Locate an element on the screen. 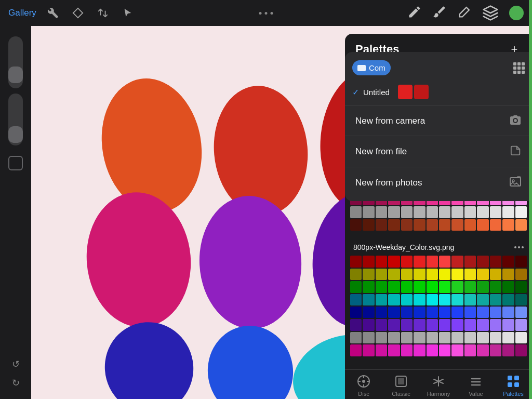 The height and width of the screenshot is (399, 532). eraser-tool-icon is located at coordinates (464, 13).